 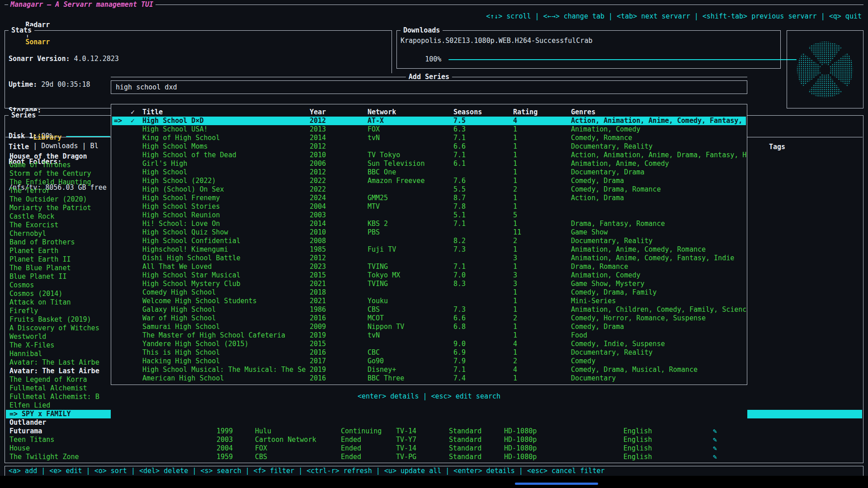 I want to click on result-title-cell: High School Quiz Show, so click(x=185, y=232).